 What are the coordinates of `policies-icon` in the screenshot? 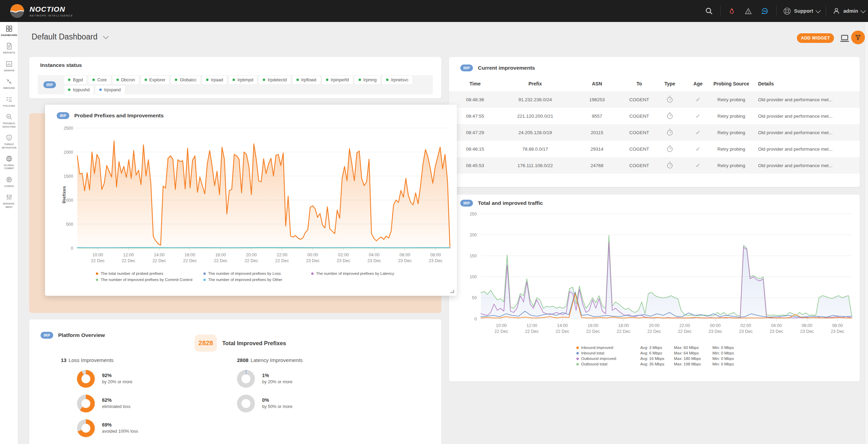 It's located at (9, 100).